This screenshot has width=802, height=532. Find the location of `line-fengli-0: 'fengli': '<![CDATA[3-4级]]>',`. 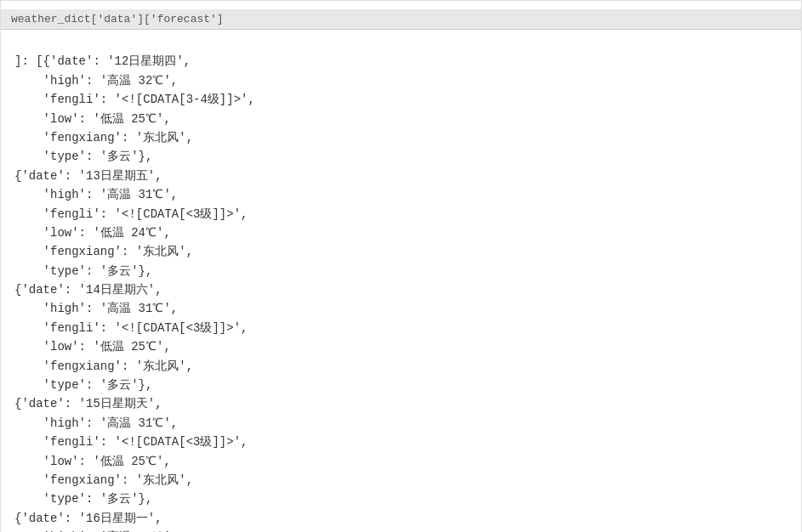

line-fengli-0: 'fengli': '<![CDATA[3-4级]]>', is located at coordinates (134, 99).